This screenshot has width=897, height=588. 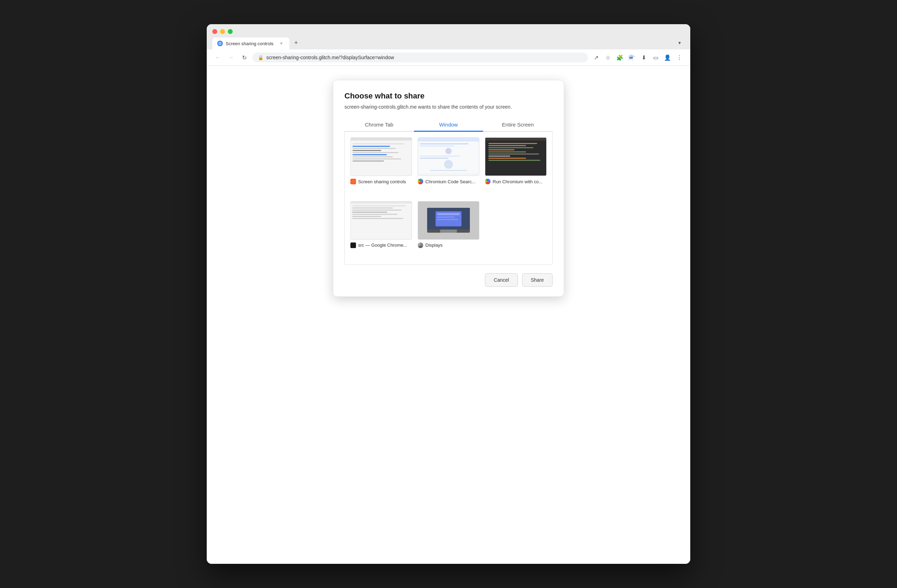 What do you see at coordinates (381, 245) in the screenshot?
I see `window-label-4: src — Google Chrome...` at bounding box center [381, 245].